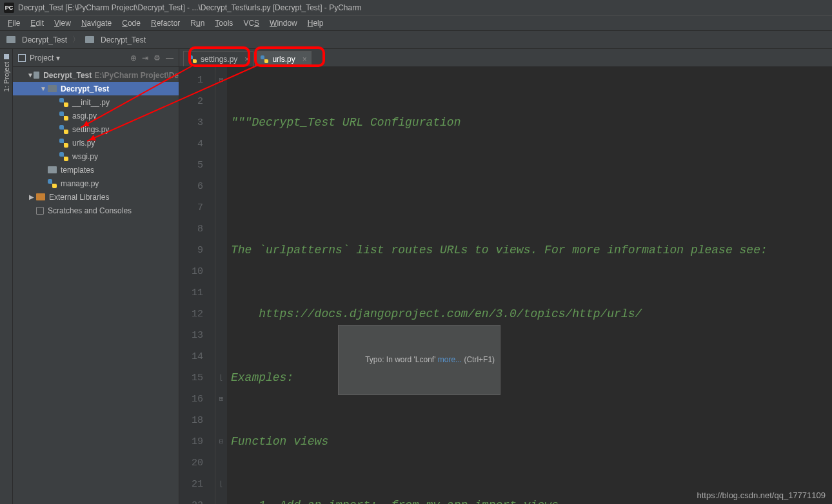 The width and height of the screenshot is (832, 504). I want to click on tool-window-bar-left: 1: Project, so click(6, 276).